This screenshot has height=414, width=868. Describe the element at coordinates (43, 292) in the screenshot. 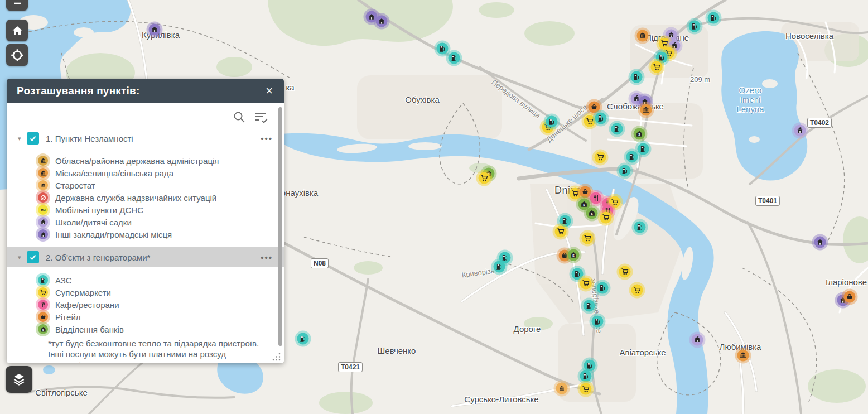

I see `supermarket-icon` at that location.